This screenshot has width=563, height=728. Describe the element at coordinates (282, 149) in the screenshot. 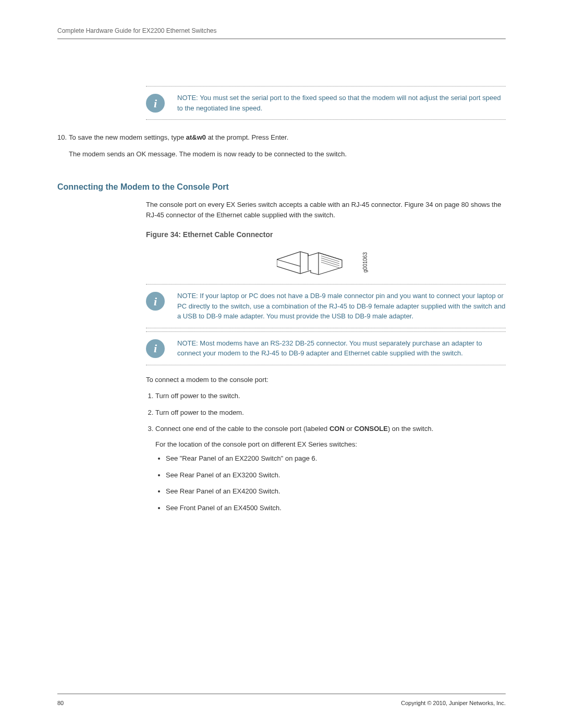

I see `ordered-step-10: 10. To save the new modem settings, type…` at that location.